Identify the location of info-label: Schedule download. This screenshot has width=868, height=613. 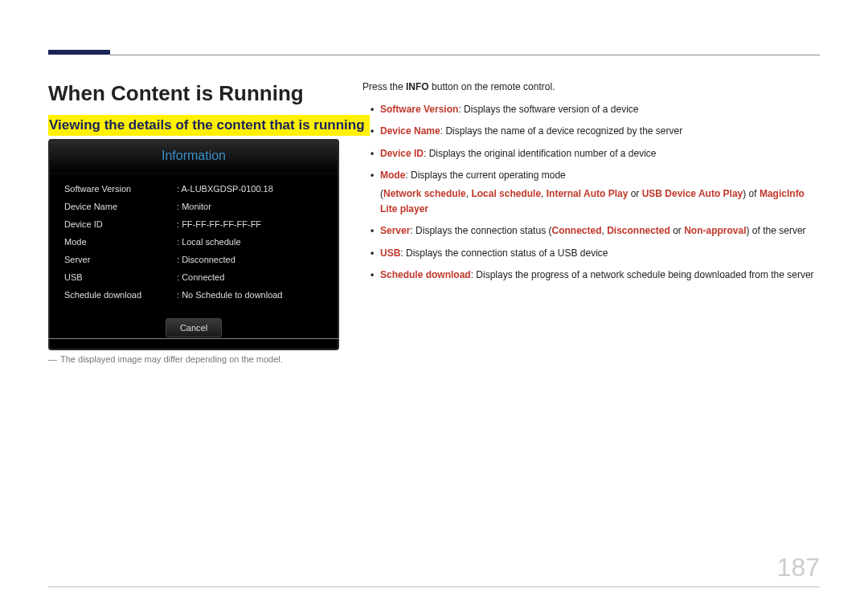
(121, 295).